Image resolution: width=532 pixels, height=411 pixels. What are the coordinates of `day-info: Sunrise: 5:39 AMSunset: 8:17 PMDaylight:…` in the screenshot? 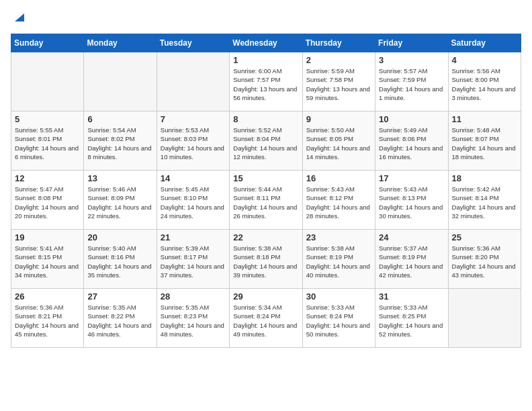 It's located at (193, 262).